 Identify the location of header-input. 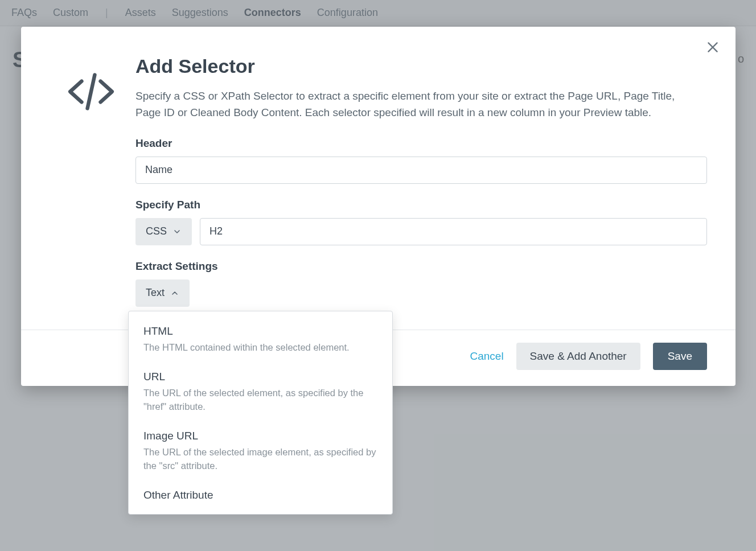
(421, 170).